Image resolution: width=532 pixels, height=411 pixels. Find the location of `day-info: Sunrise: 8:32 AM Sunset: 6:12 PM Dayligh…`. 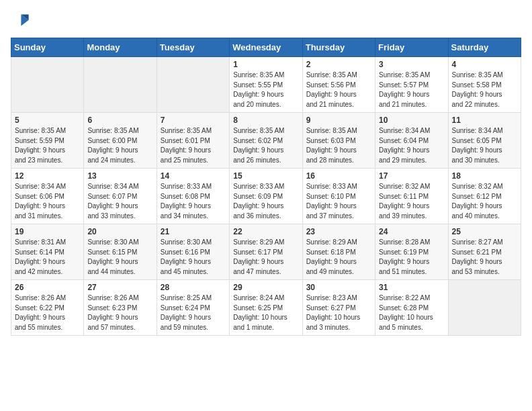

day-info: Sunrise: 8:32 AM Sunset: 6:12 PM Dayligh… is located at coordinates (485, 201).